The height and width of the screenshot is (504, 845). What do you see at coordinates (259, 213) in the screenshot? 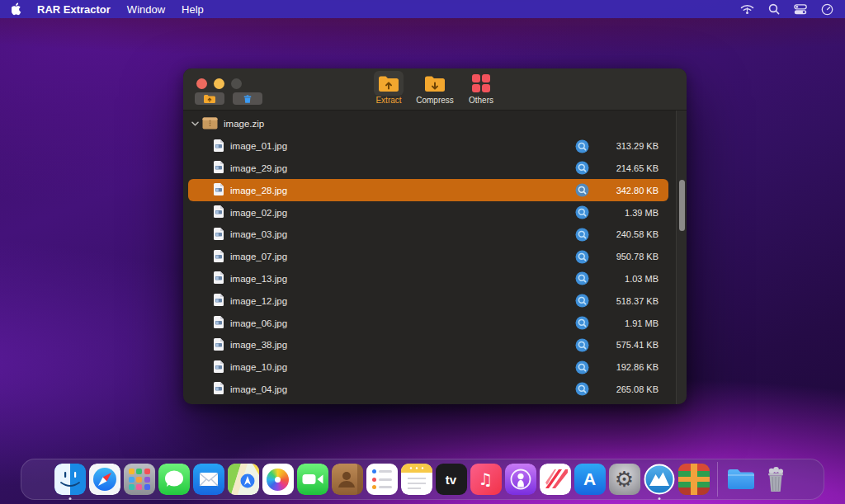
I see `file-name: image_02.jpg` at bounding box center [259, 213].